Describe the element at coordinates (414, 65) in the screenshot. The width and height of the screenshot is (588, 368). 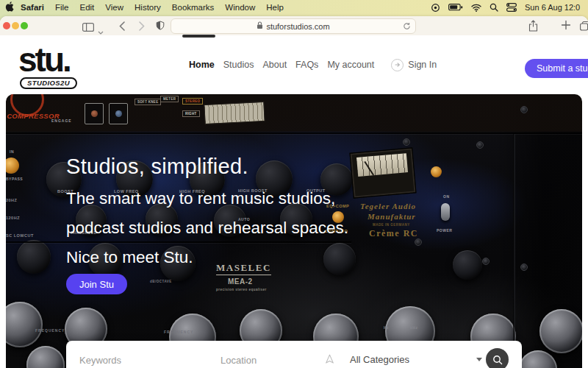
I see `sign-in-link: Sign In` at that location.